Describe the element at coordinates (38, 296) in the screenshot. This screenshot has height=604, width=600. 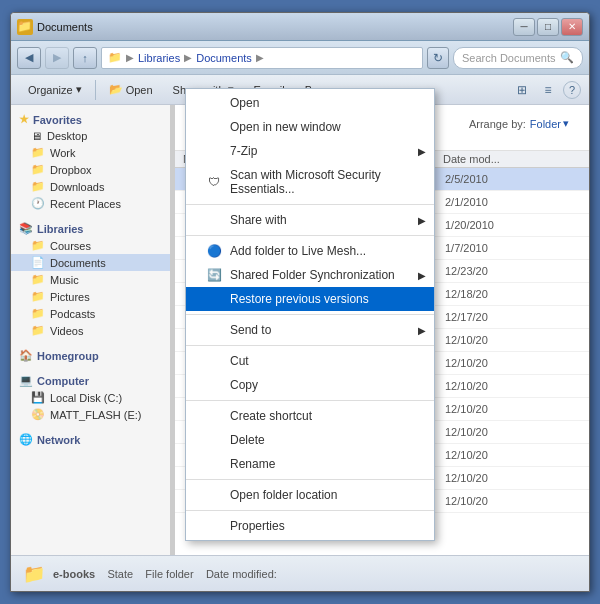
I see `pictures-icon: 📁` at that location.